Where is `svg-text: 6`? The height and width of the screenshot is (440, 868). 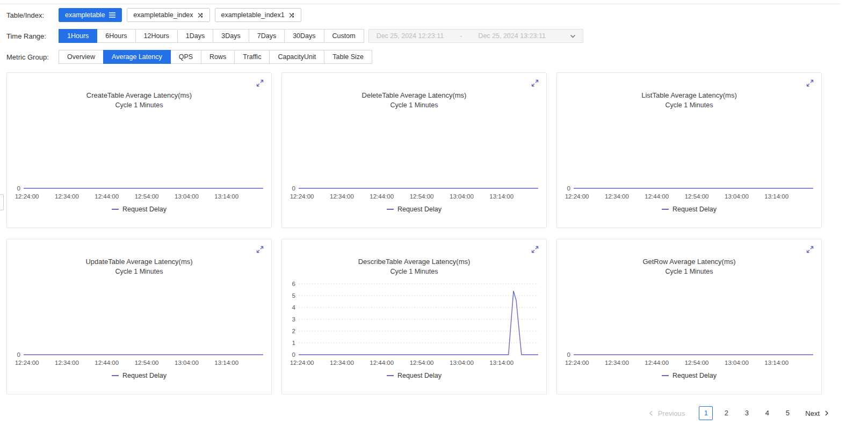 svg-text: 6 is located at coordinates (294, 284).